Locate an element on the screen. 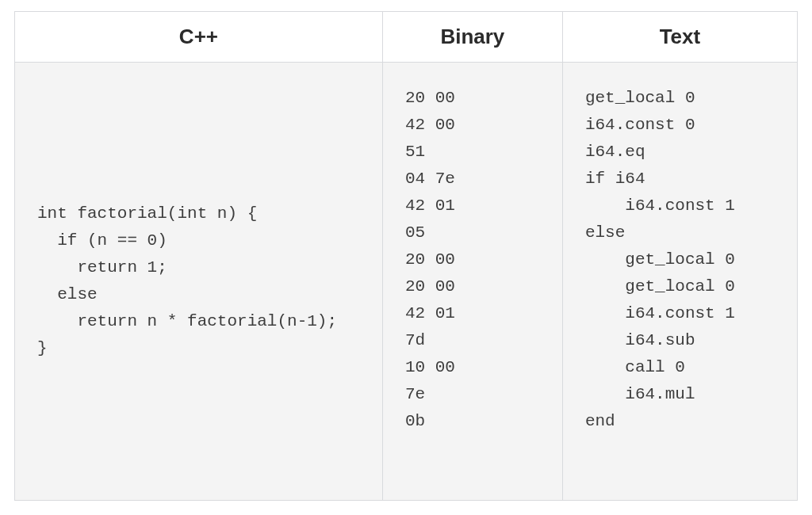  column-header-cpp: C++ is located at coordinates (199, 37).